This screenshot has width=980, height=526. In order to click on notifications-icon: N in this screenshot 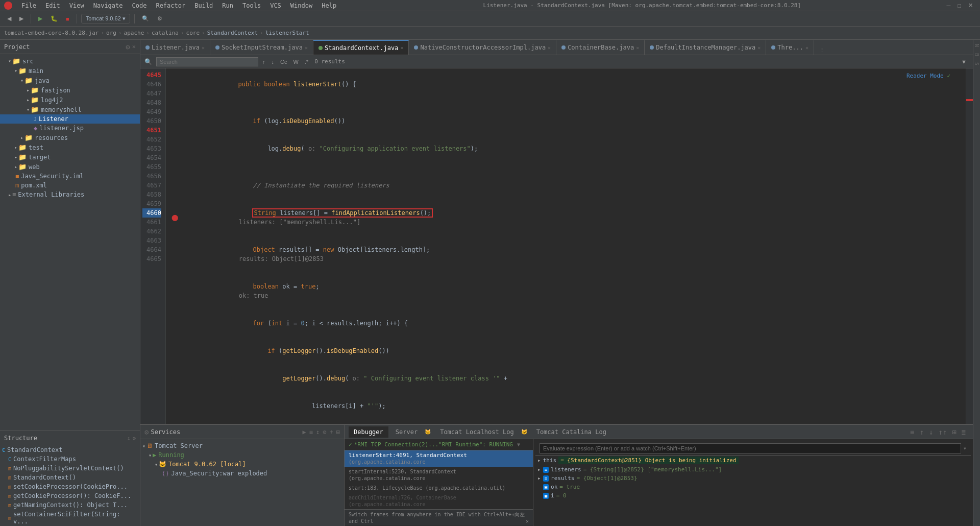, I will do `click(977, 45)`.